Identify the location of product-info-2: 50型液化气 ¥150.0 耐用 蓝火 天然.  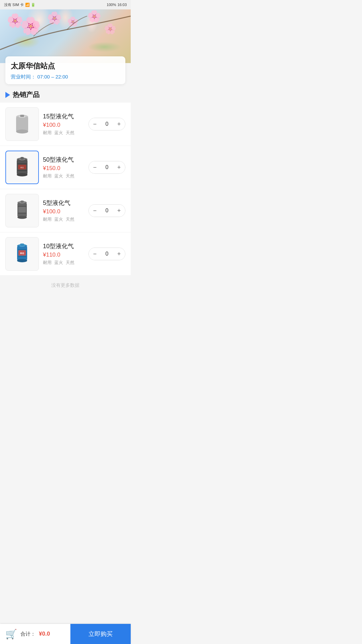
(64, 167).